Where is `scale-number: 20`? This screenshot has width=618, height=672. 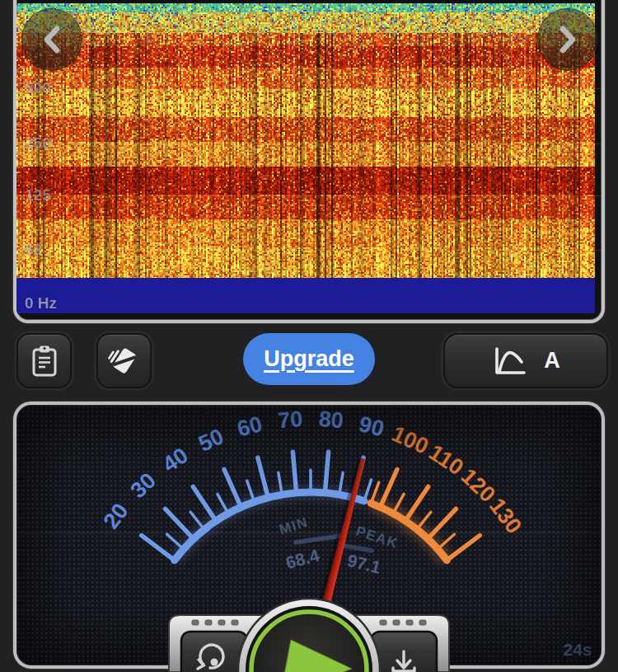
scale-number: 20 is located at coordinates (116, 516).